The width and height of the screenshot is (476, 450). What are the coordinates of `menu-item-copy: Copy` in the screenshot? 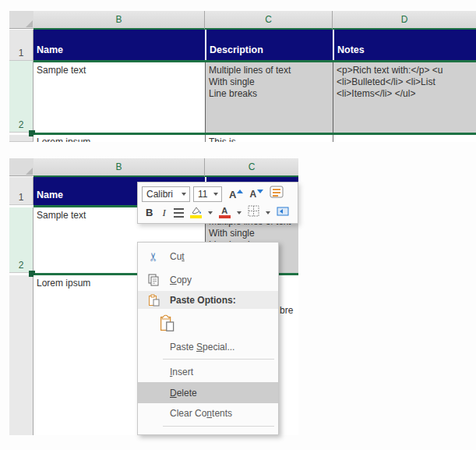 It's located at (208, 279).